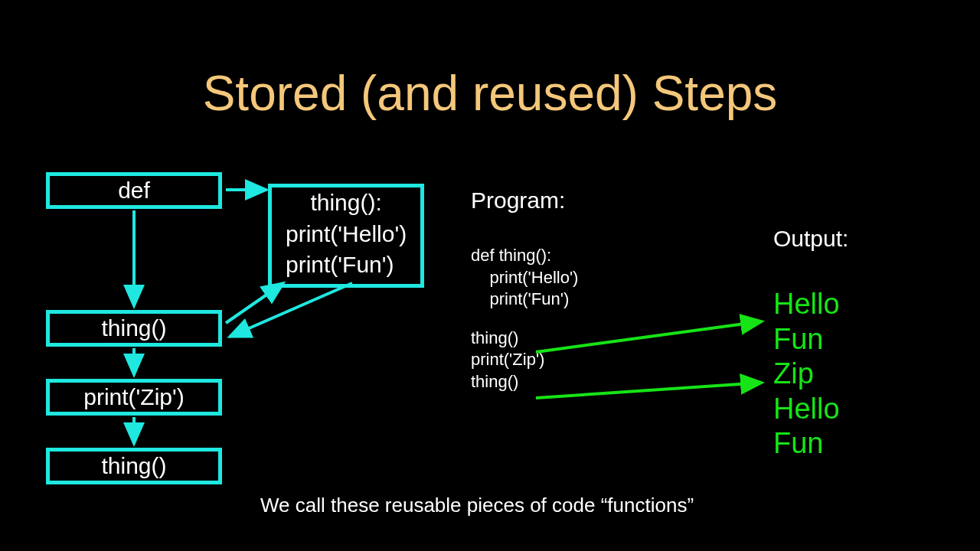 The image size is (980, 551). What do you see at coordinates (346, 265) in the screenshot?
I see `funcdef-line-3: print('Fun')` at bounding box center [346, 265].